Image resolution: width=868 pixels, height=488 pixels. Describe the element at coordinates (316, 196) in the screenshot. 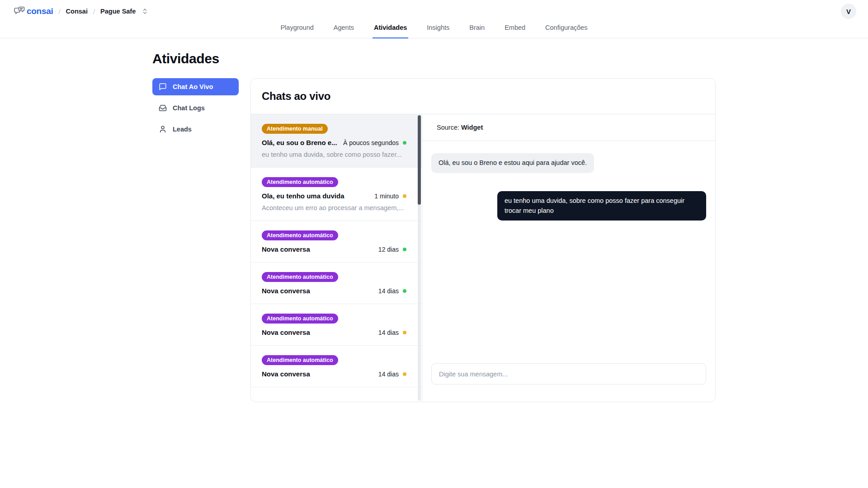

I see `conversation-title: Ola, eu tenho uma duvida` at that location.